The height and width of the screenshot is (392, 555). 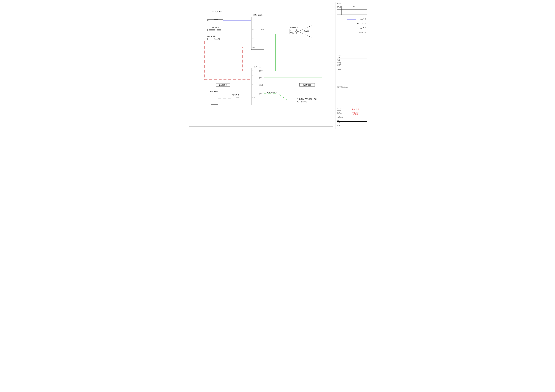 I want to click on check-lbl: 校 对, so click(x=338, y=123).